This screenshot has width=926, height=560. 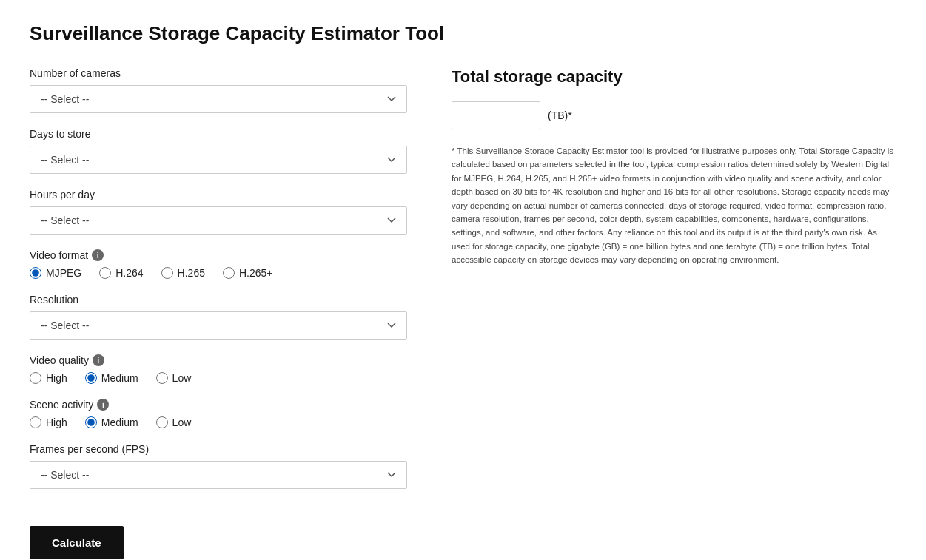 I want to click on video-format-mjpeg-option: MJPEG, so click(x=56, y=273).